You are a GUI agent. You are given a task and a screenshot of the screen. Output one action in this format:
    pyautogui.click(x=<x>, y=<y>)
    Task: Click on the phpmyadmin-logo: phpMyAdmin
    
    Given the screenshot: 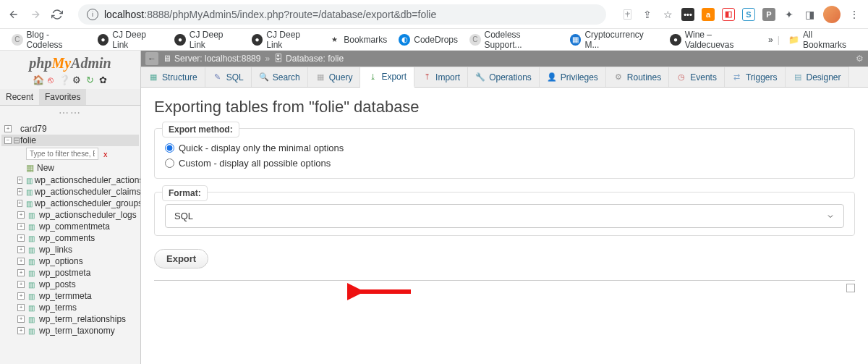 What is the action you would take?
    pyautogui.click(x=70, y=62)
    